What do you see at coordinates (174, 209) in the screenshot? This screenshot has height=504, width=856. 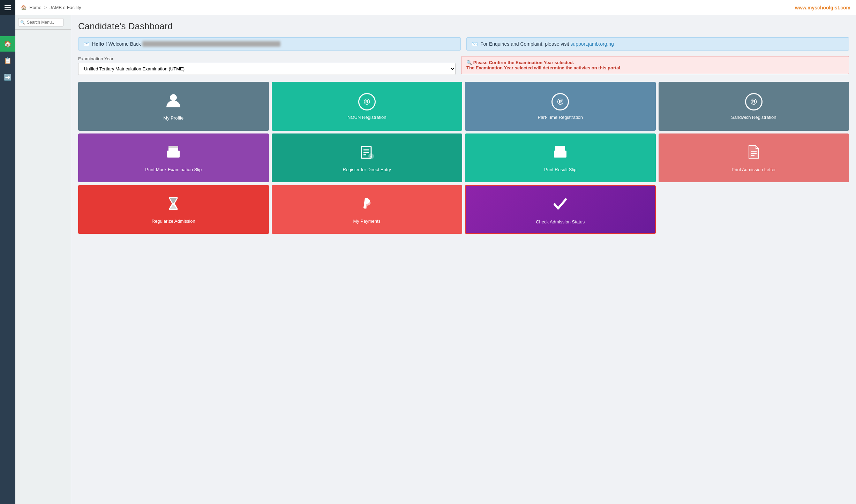 I see `card-regularize-admission: Regularize Admission` at bounding box center [174, 209].